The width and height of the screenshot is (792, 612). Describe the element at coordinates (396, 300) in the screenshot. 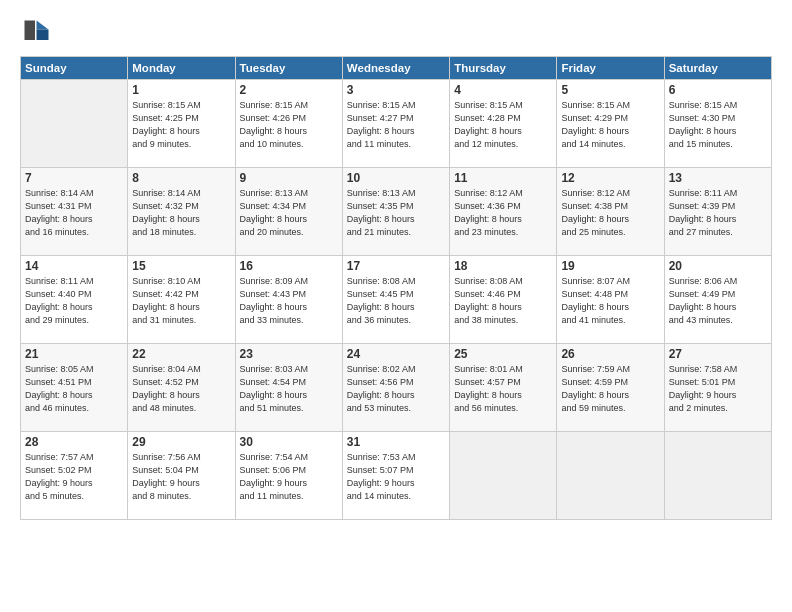

I see `calendar-cell: 17Sunrise: 8:08 AM Sunset: 4:45 PM Dayli…` at that location.